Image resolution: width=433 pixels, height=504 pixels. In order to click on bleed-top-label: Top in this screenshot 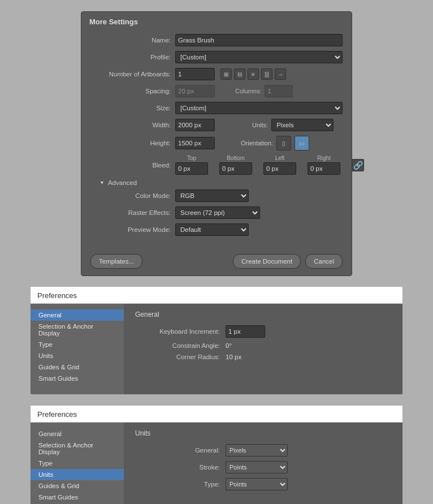, I will do `click(192, 158)`.